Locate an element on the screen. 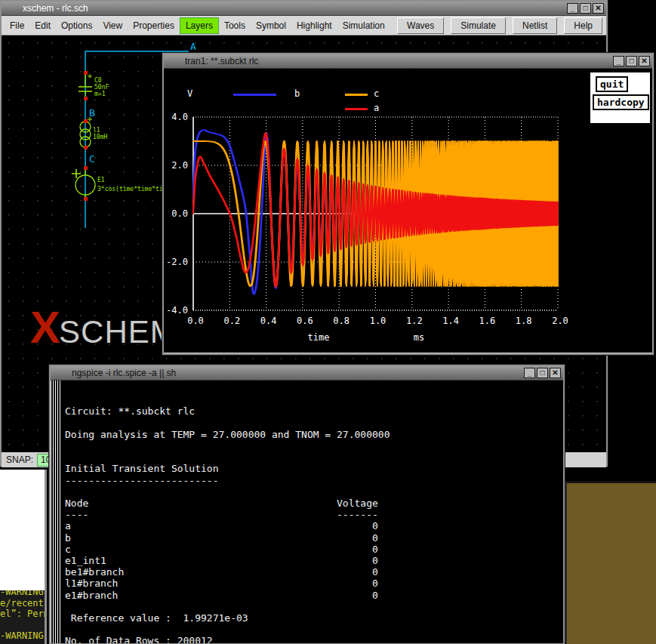 The height and width of the screenshot is (644, 656). y-axis-unit-label: V is located at coordinates (190, 94).